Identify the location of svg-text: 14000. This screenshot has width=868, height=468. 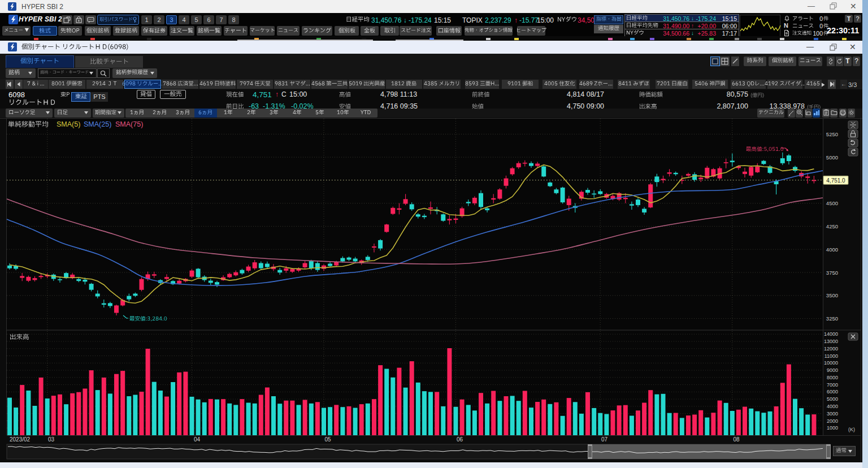
(831, 334).